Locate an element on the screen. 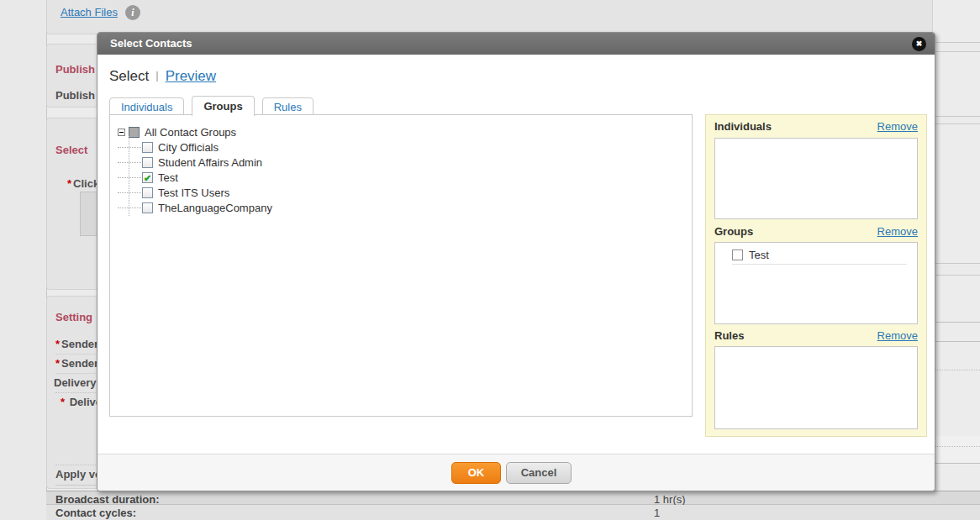 The image size is (980, 520). groups-section-header: Groups Remove is located at coordinates (816, 232).